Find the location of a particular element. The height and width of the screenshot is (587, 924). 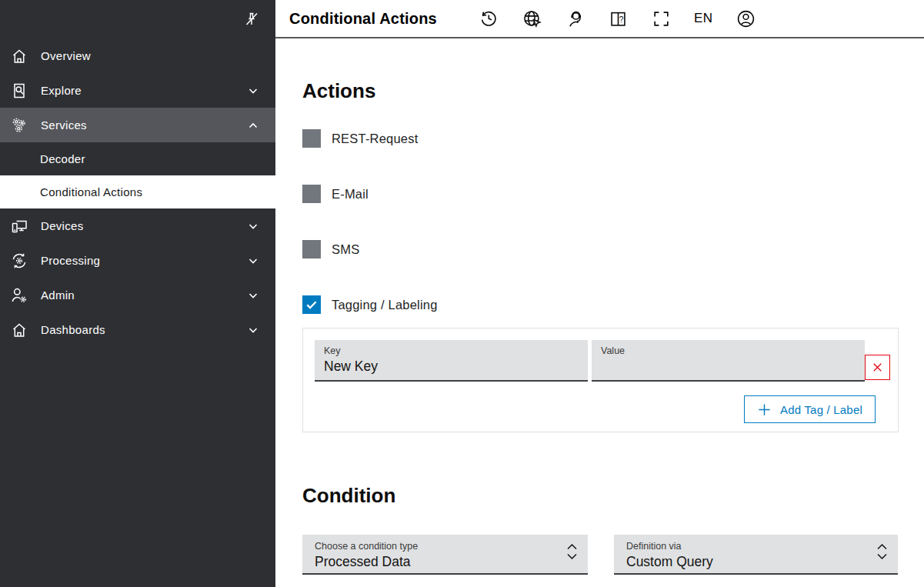

sidebar-item-processing: Processing is located at coordinates (138, 260).